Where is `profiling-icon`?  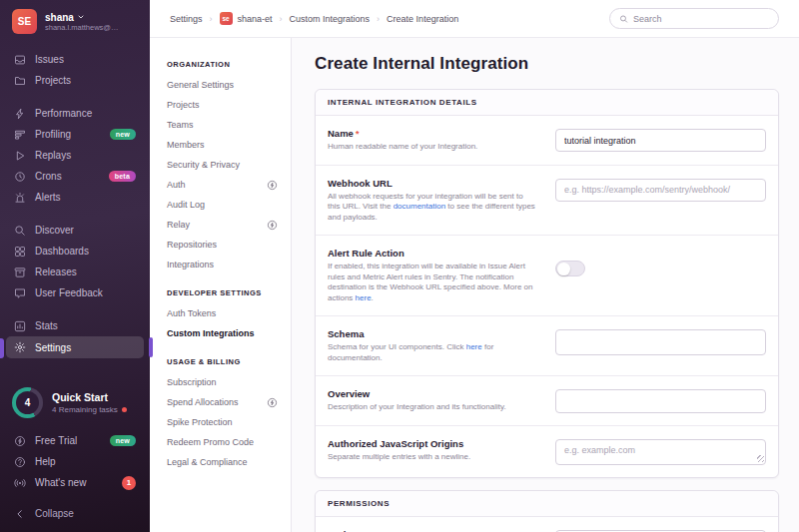 profiling-icon is located at coordinates (20, 135).